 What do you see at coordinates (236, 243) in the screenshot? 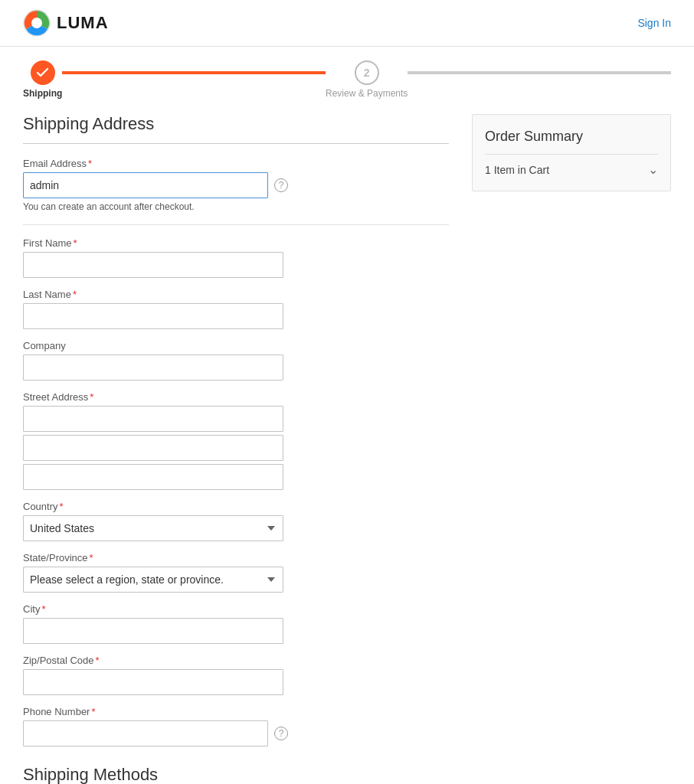
I see `first-name-label: First Name*` at bounding box center [236, 243].